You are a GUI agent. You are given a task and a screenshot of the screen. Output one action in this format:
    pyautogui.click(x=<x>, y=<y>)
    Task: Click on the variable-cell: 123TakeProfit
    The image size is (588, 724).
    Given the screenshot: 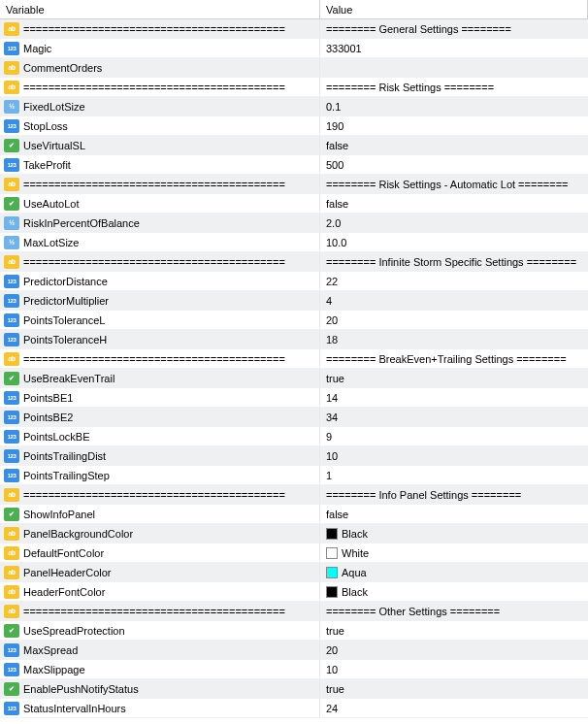 What is the action you would take?
    pyautogui.click(x=160, y=165)
    